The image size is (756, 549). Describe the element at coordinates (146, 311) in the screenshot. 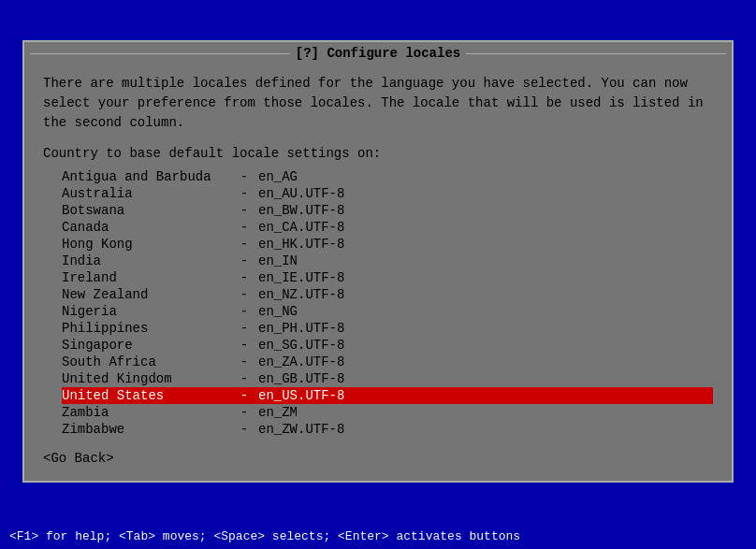

I see `locale-country: Nigeria` at that location.